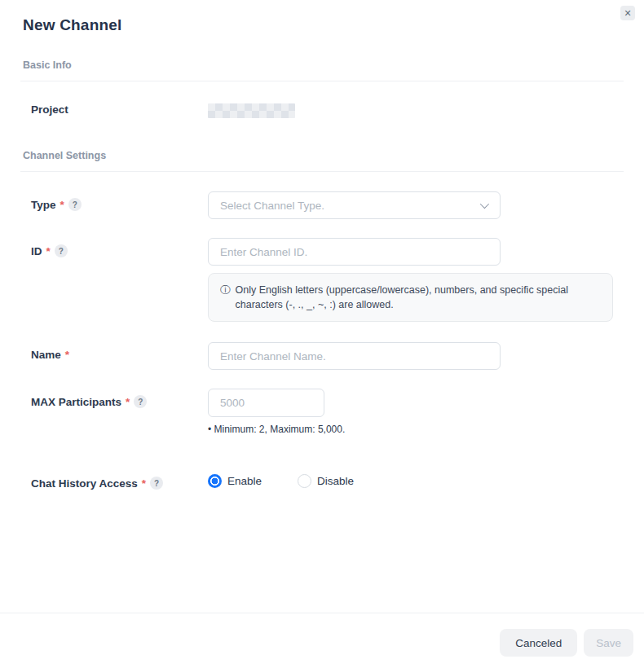  What do you see at coordinates (272, 205) in the screenshot?
I see `channel-type-placeholder: Select Channel Type.` at bounding box center [272, 205].